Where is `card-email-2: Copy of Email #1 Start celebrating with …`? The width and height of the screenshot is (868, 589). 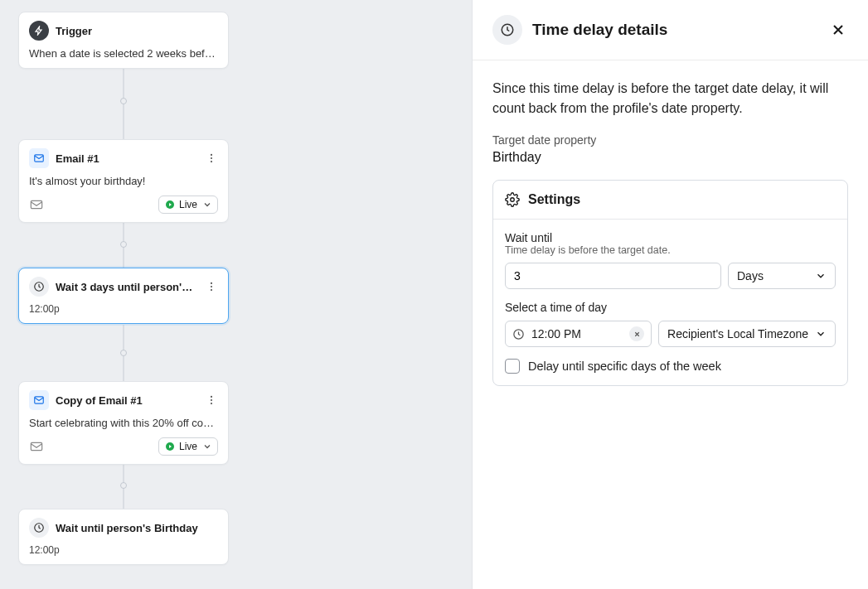 card-email-2: Copy of Email #1 Start celebrating with … is located at coordinates (124, 422).